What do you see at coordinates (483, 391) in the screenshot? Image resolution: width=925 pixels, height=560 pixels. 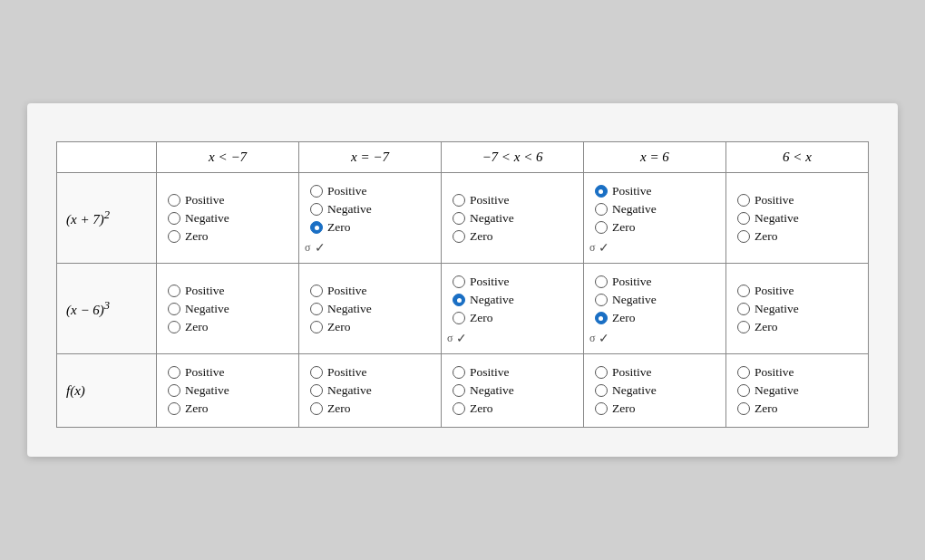 I see `radio-negative-r2-c2: Negative` at bounding box center [483, 391].